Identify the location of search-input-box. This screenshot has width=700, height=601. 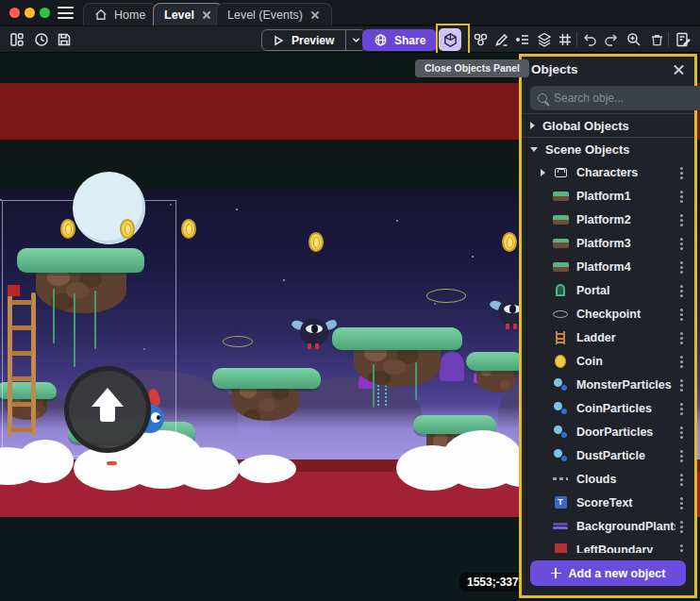
(615, 98).